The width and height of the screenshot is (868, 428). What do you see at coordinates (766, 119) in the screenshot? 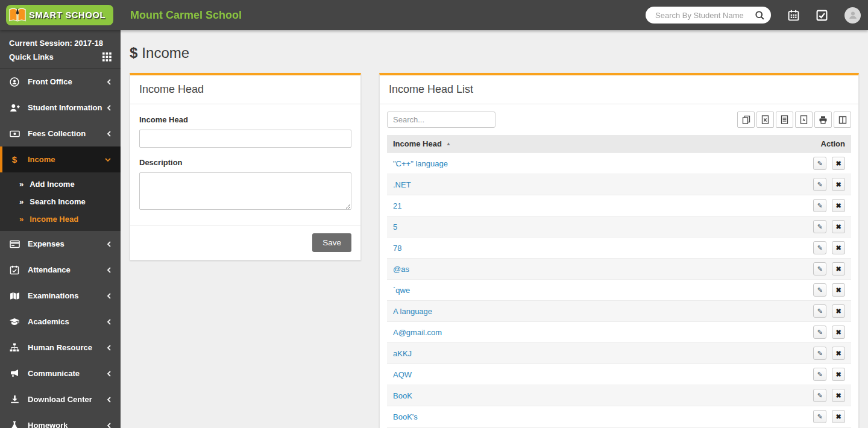
I see `excel-icon` at bounding box center [766, 119].